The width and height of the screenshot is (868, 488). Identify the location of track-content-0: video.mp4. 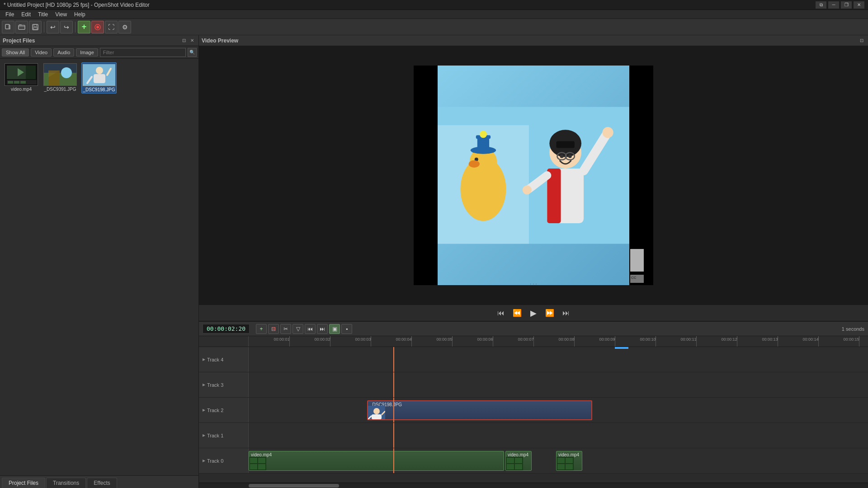
(558, 461).